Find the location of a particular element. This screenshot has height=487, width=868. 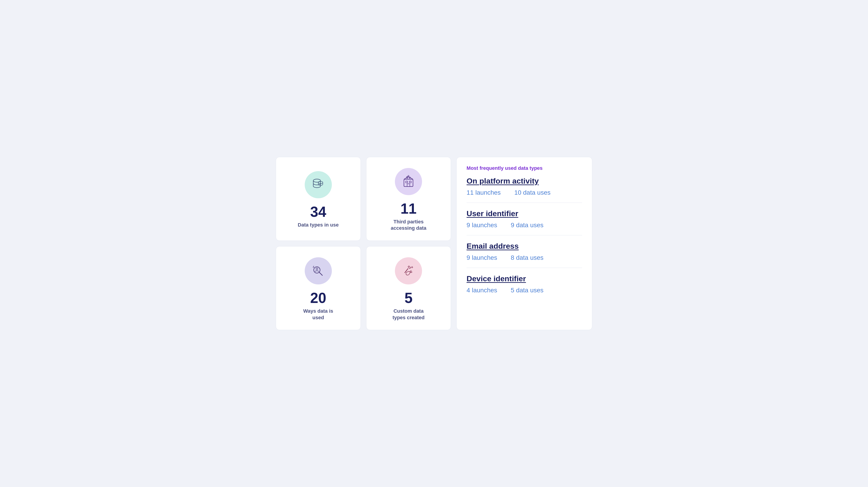

on-platform-name: On platform activity is located at coordinates (524, 181).